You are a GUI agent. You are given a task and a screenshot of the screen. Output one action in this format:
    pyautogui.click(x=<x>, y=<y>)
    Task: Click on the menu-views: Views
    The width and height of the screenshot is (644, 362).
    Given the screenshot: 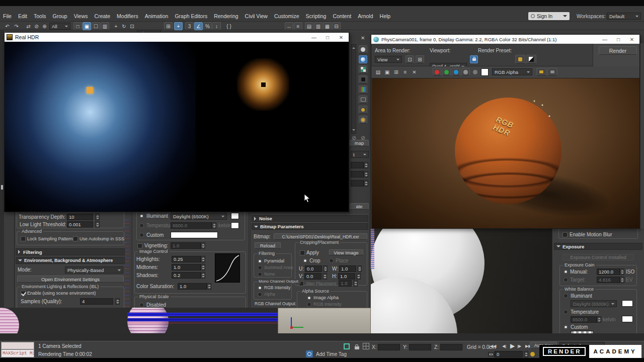 What is the action you would take?
    pyautogui.click(x=81, y=16)
    